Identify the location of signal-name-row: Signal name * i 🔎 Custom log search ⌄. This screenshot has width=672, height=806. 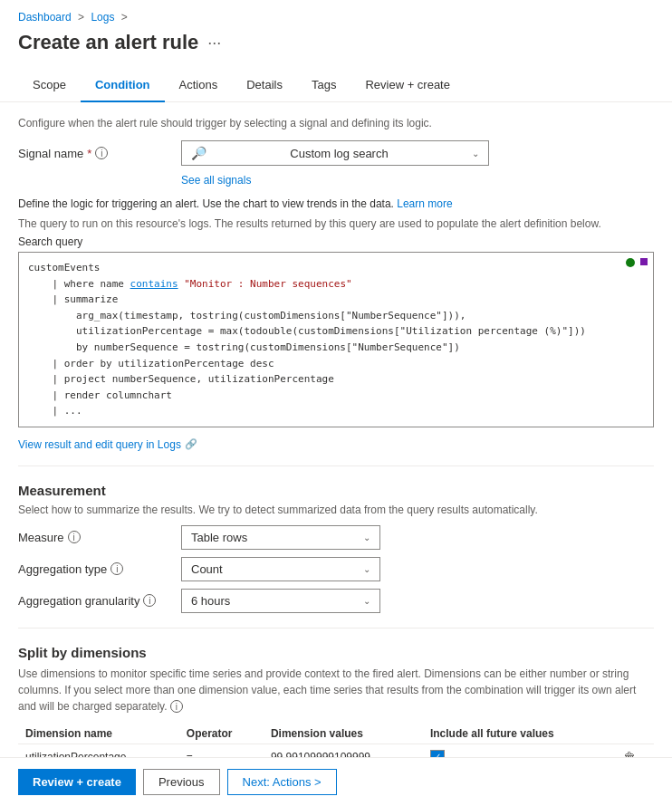
(336, 153).